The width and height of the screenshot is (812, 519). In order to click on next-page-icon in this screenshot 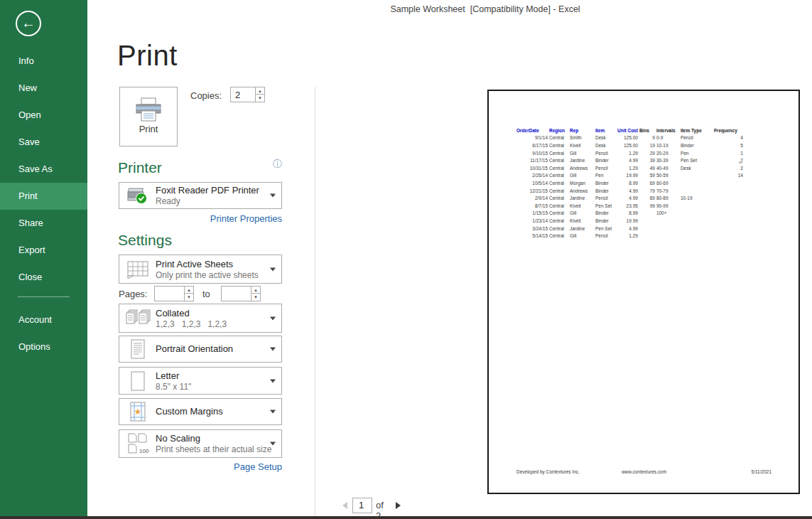, I will do `click(398, 505)`.